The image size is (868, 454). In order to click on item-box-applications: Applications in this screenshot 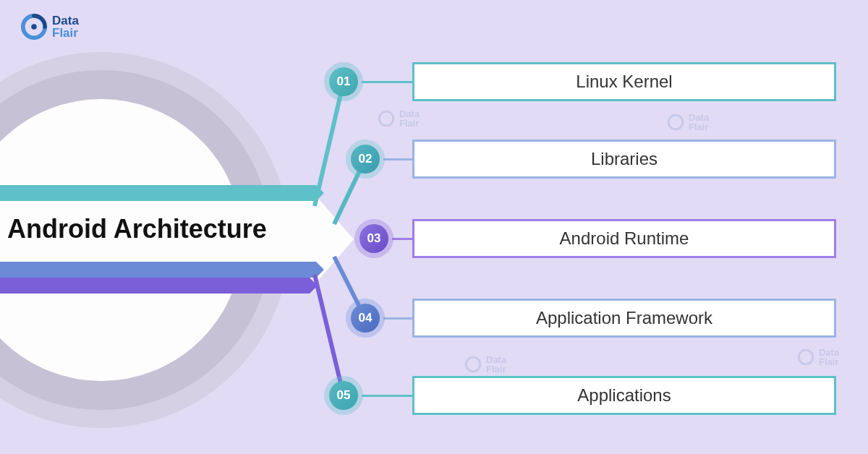, I will do `click(624, 395)`.